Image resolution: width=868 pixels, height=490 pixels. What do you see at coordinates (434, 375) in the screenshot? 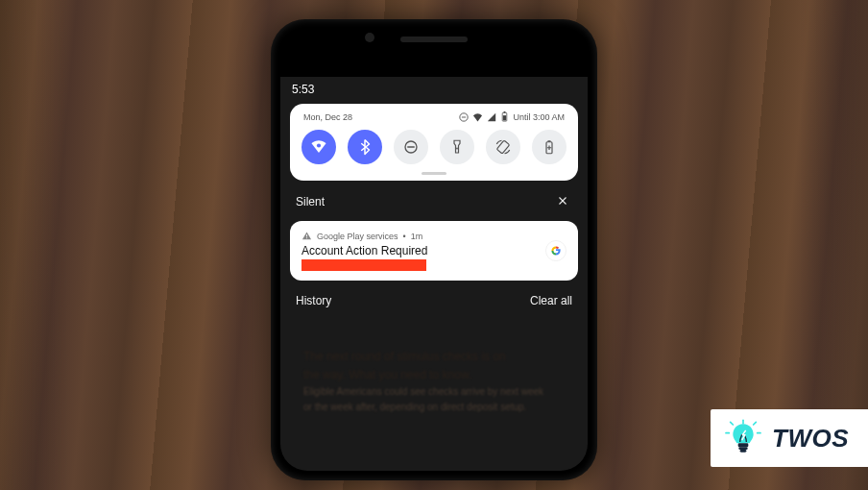
I see `blurred-line-2: the way. What you need to know.` at bounding box center [434, 375].